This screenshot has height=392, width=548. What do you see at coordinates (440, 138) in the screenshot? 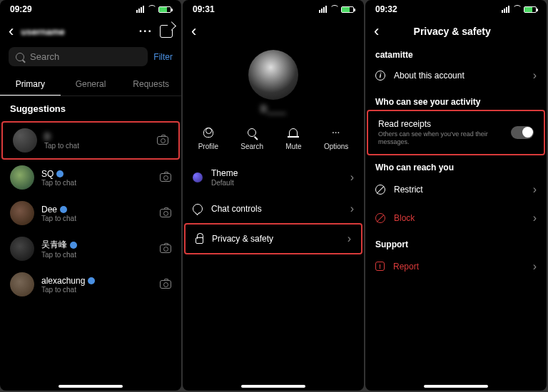
I see `read-receipts-sub: Others can see when you've read their me…` at bounding box center [440, 138].